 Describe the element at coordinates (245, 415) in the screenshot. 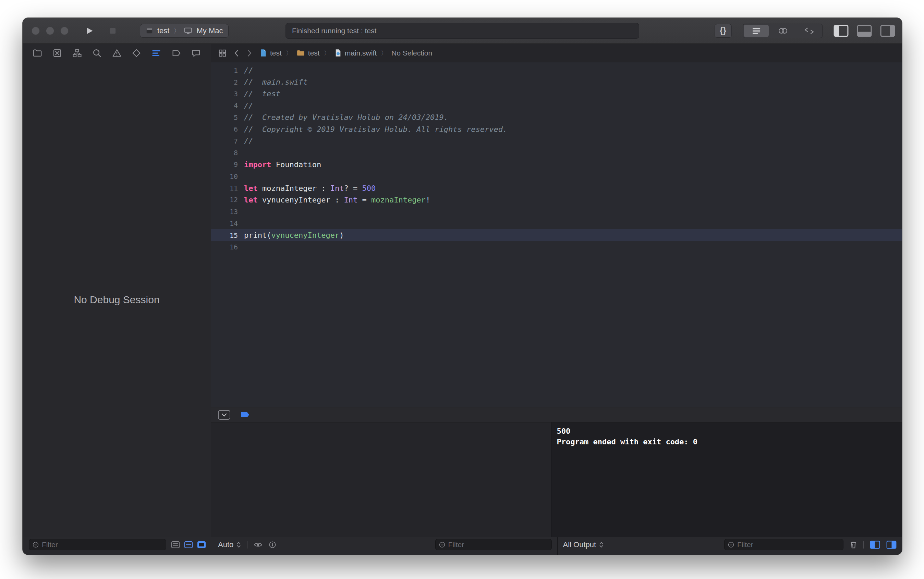

I see `breakpoints-toggle-button` at that location.